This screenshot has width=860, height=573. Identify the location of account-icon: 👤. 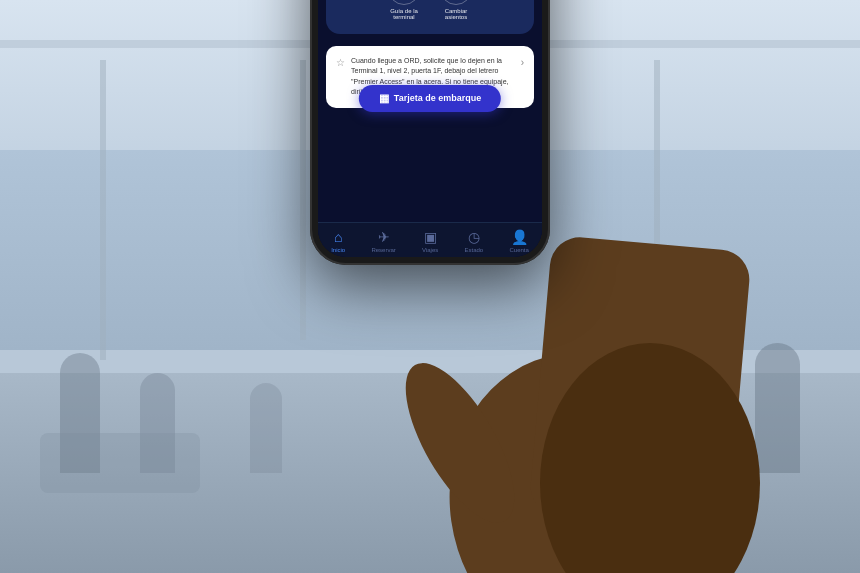
(520, 237).